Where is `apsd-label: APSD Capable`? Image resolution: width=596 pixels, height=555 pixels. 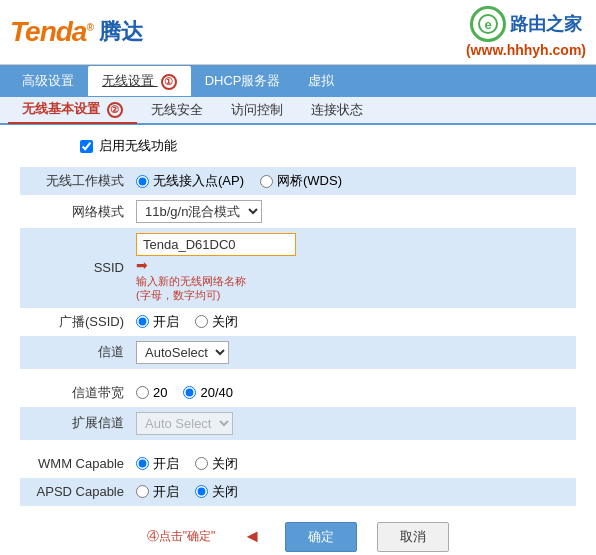 apsd-label: APSD Capable is located at coordinates (75, 492).